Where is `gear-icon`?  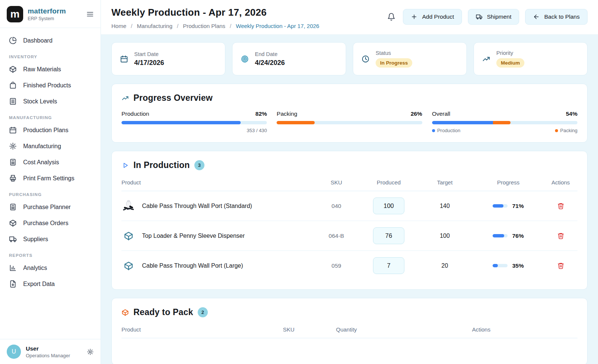 gear-icon is located at coordinates (13, 146).